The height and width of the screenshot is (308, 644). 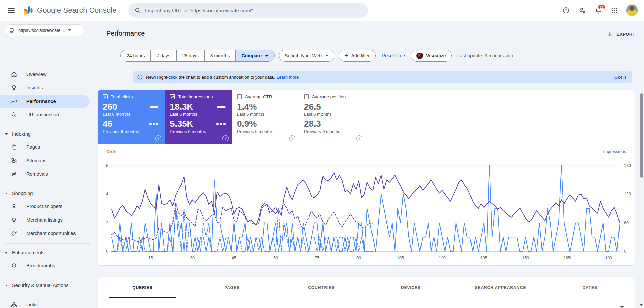 What do you see at coordinates (45, 101) in the screenshot?
I see `sidebar-item-performance: Performance` at bounding box center [45, 101].